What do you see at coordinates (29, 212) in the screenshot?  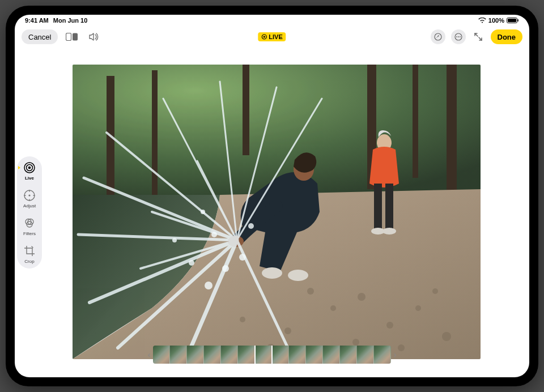 I see `edit-mode-sidebar: Live Adjust Filters` at bounding box center [29, 212].